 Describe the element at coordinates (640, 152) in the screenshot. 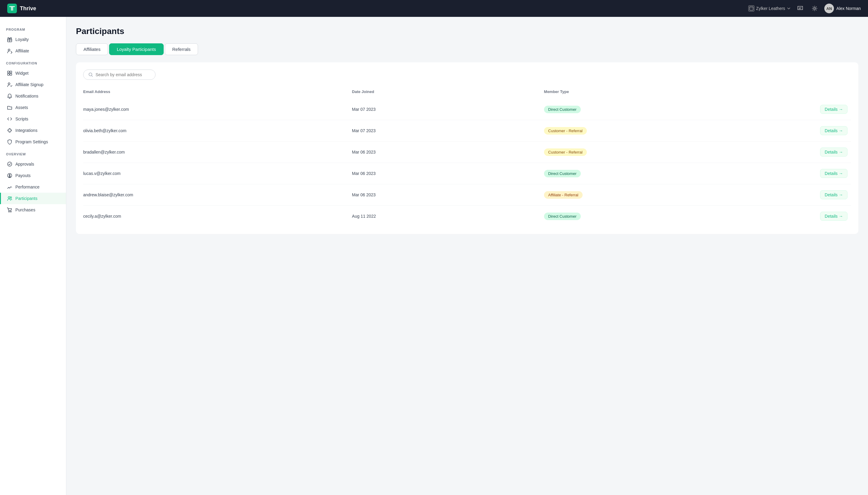

I see `cell-type-2: Customer - Referral` at that location.